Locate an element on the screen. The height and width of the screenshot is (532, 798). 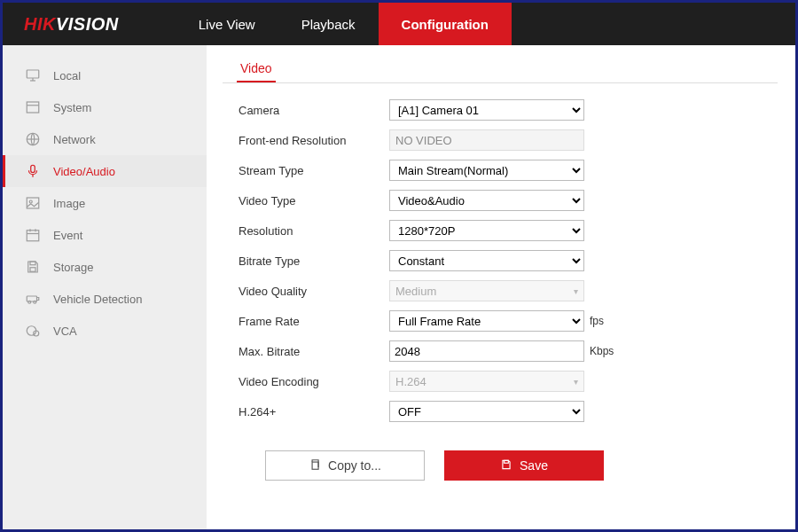
tab-row: Video is located at coordinates (500, 69).